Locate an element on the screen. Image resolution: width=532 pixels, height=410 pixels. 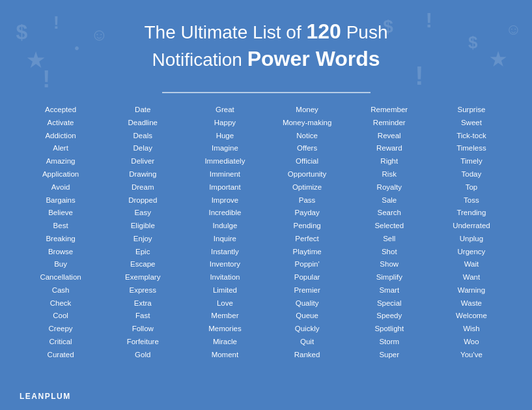
word-item: Money is located at coordinates (307, 110).